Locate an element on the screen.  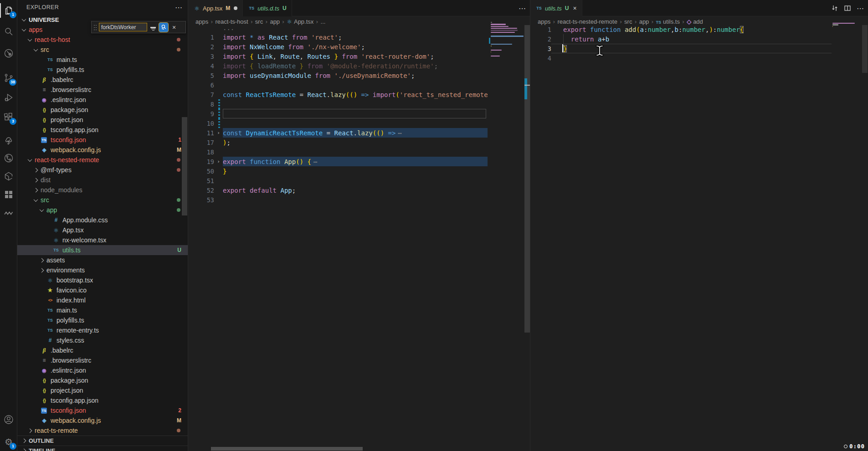
folded-ellipsis: ⋯ is located at coordinates (400, 133).